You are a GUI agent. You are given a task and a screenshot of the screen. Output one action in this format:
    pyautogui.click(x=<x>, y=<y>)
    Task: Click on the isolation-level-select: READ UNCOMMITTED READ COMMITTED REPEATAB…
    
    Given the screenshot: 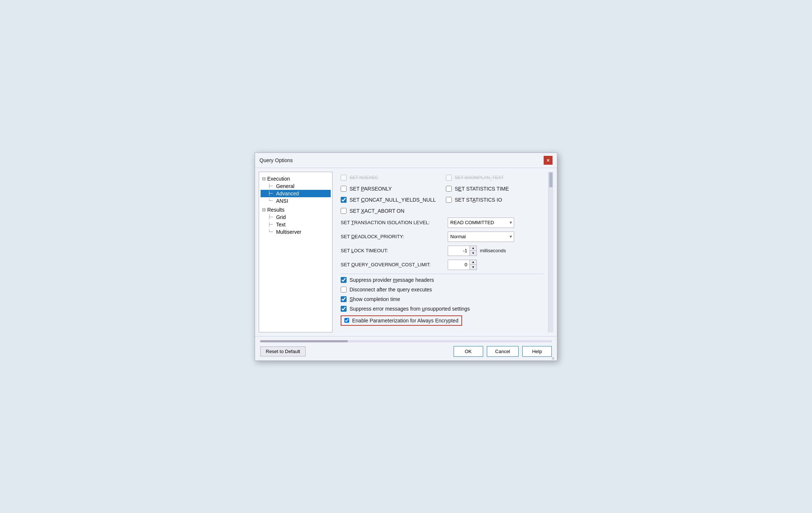 What is the action you would take?
    pyautogui.click(x=481, y=223)
    